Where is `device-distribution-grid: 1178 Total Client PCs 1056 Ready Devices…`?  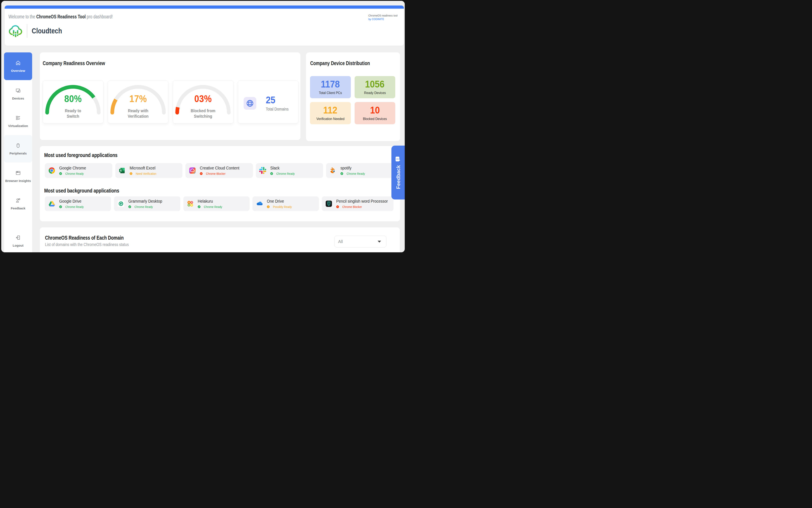 device-distribution-grid: 1178 Total Client PCs 1056 Ready Devices… is located at coordinates (352, 100).